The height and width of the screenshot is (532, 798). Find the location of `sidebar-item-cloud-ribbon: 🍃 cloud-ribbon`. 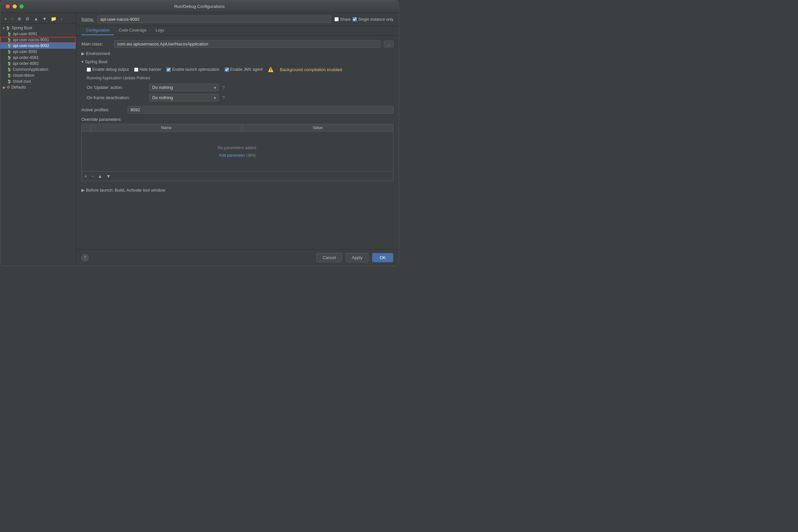

sidebar-item-cloud-ribbon: 🍃 cloud-ribbon is located at coordinates (38, 75).